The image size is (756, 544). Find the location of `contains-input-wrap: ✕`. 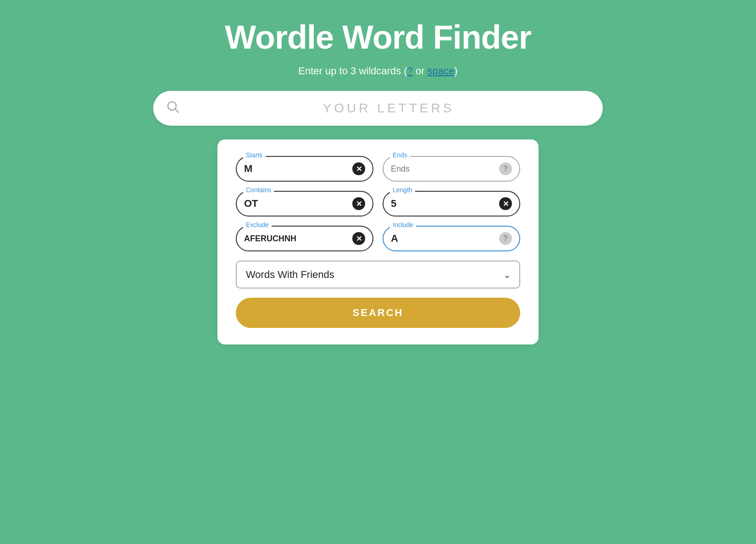

contains-input-wrap: ✕ is located at coordinates (305, 204).